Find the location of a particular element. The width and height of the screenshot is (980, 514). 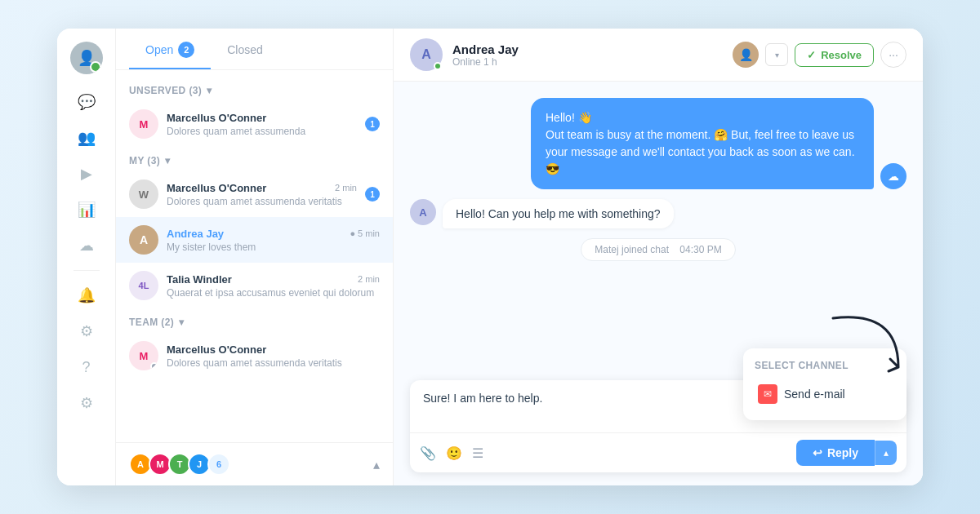

message-user: A Hello! Can you help me with something? is located at coordinates (658, 214).